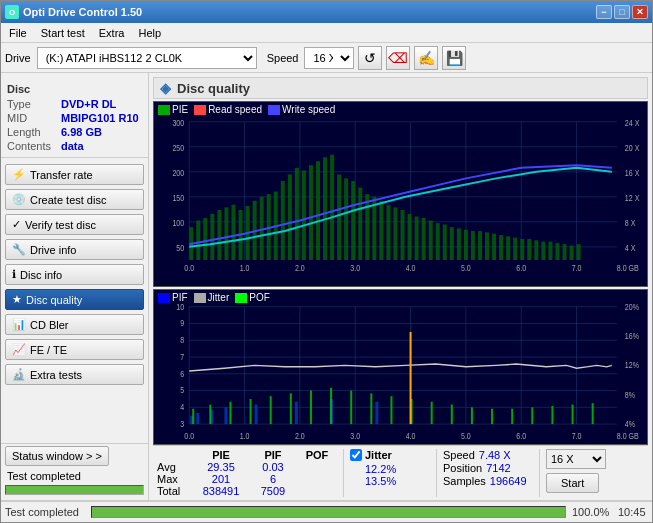 The width and height of the screenshot is (653, 523). I want to click on maximize-button: □, so click(622, 12).